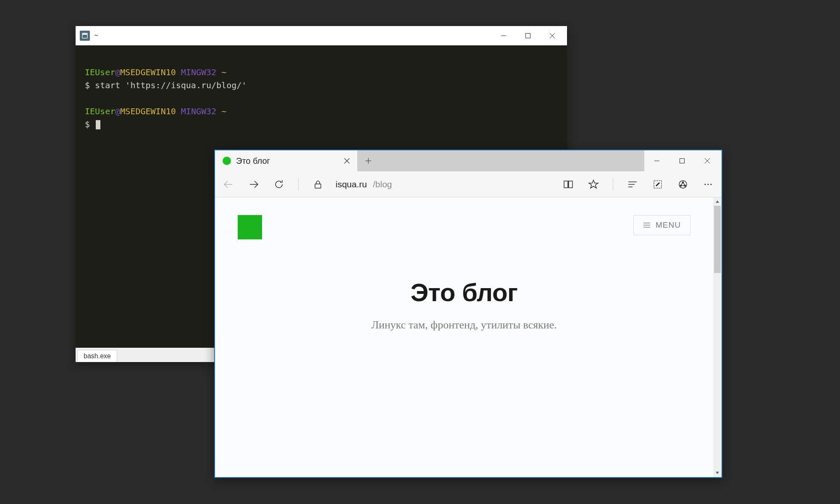 The image size is (840, 504). I want to click on favicon-icon, so click(227, 161).